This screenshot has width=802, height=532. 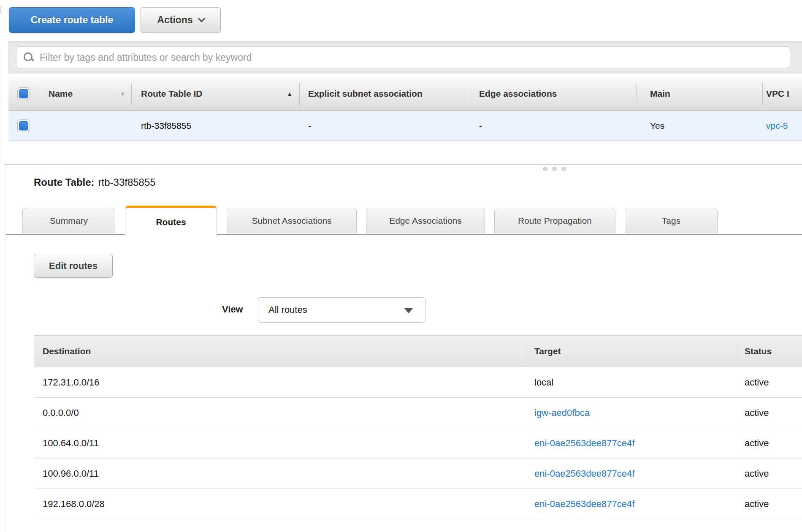 What do you see at coordinates (29, 57) in the screenshot?
I see `search-icon` at bounding box center [29, 57].